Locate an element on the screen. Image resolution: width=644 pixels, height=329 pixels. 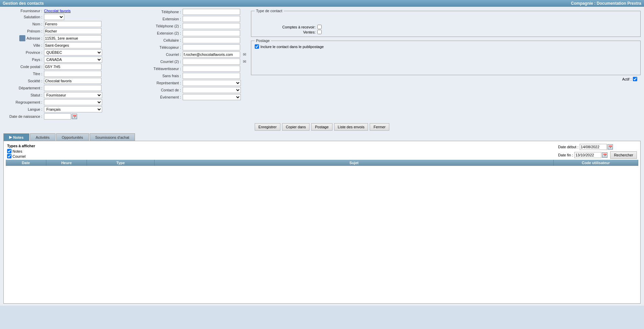
telephone-label: Téléphone : is located at coordinates (162, 12).